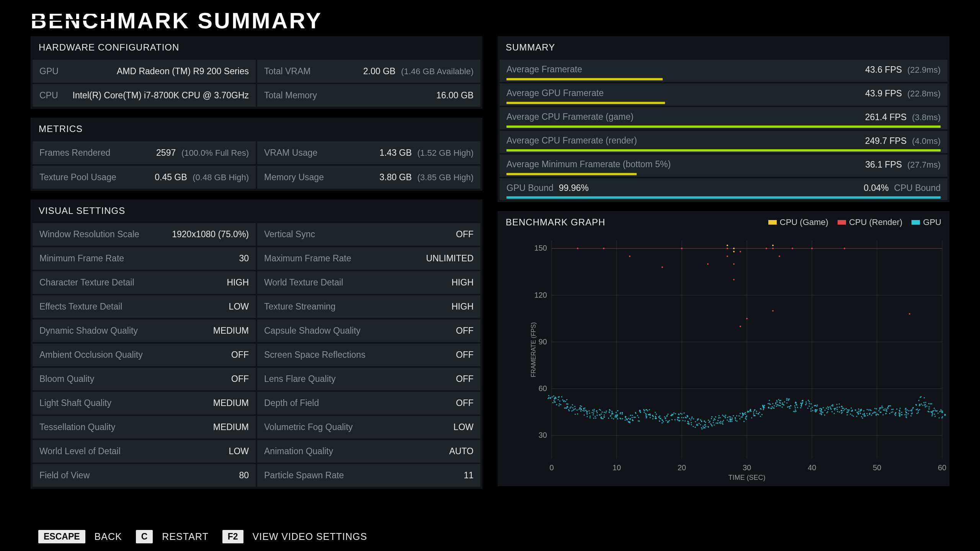 This screenshot has width=980, height=551. What do you see at coordinates (108, 536) in the screenshot?
I see `back-button: BACK` at bounding box center [108, 536].